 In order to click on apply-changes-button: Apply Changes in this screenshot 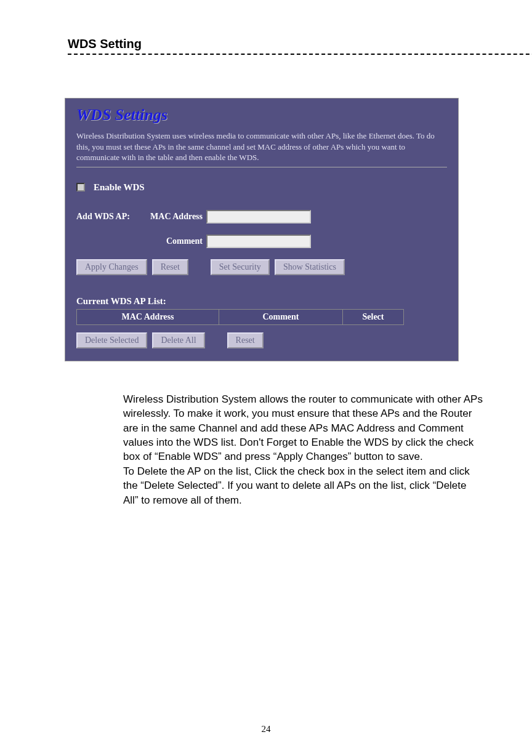, I will do `click(112, 267)`.